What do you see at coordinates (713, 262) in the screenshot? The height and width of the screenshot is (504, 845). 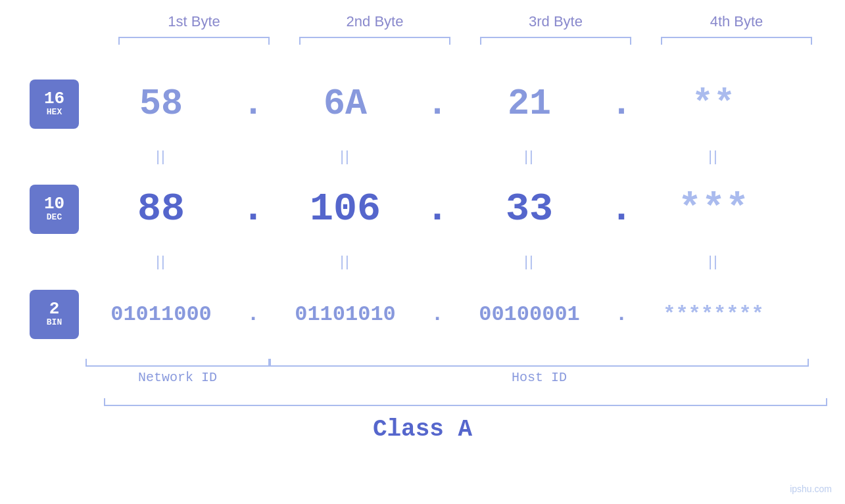 I see `eq2-4: ||` at bounding box center [713, 262].